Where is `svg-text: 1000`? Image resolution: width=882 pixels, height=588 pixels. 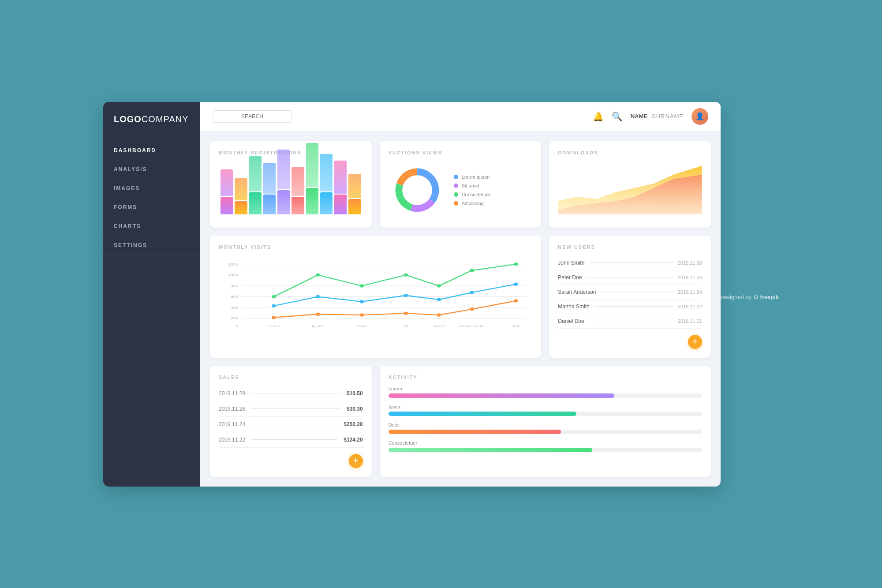 svg-text: 1000 is located at coordinates (233, 275).